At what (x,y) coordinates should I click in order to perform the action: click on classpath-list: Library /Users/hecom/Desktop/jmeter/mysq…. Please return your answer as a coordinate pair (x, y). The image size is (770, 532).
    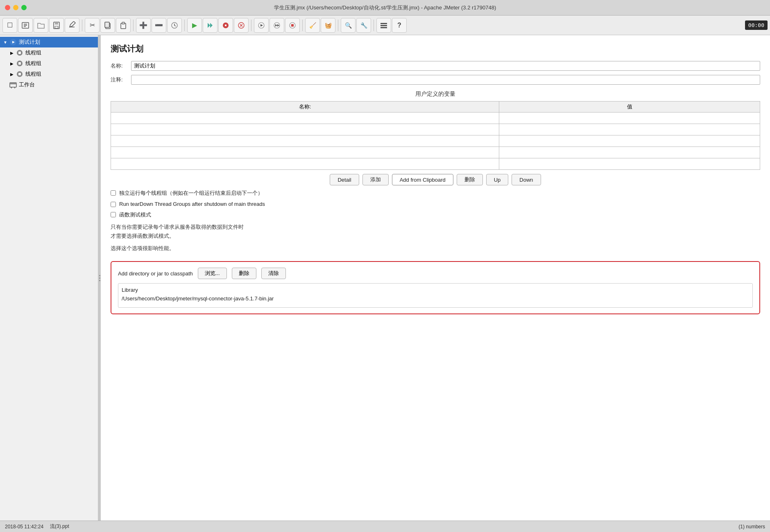
    Looking at the image, I should click on (435, 295).